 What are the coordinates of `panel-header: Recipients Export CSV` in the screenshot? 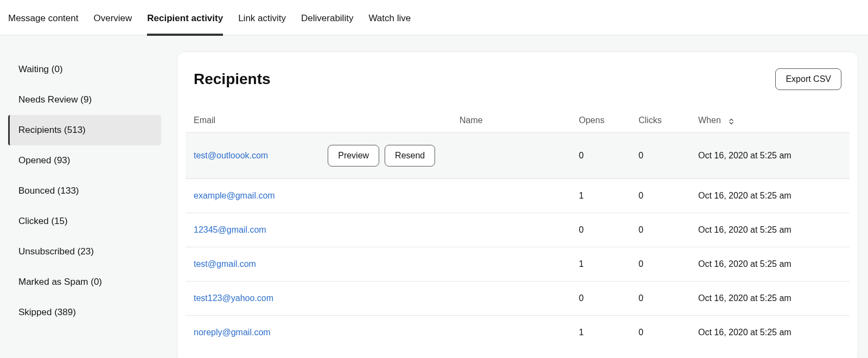 It's located at (518, 74).